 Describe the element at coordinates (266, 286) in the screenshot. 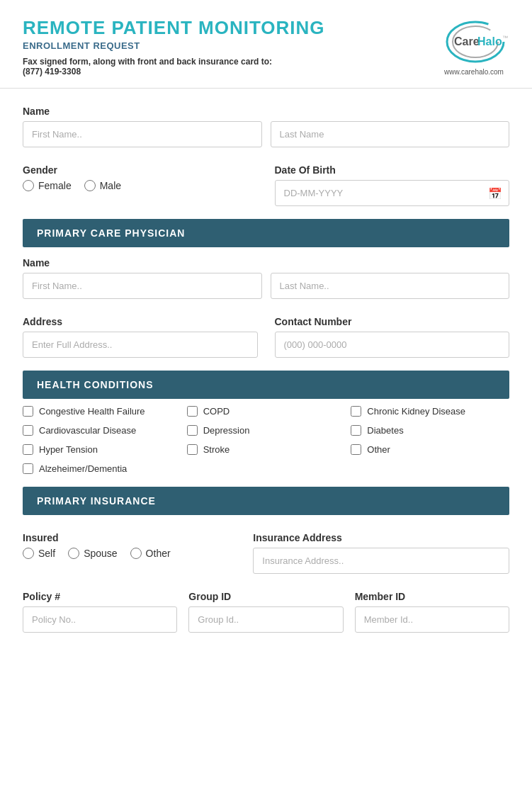

I see `physician-name-row` at that location.